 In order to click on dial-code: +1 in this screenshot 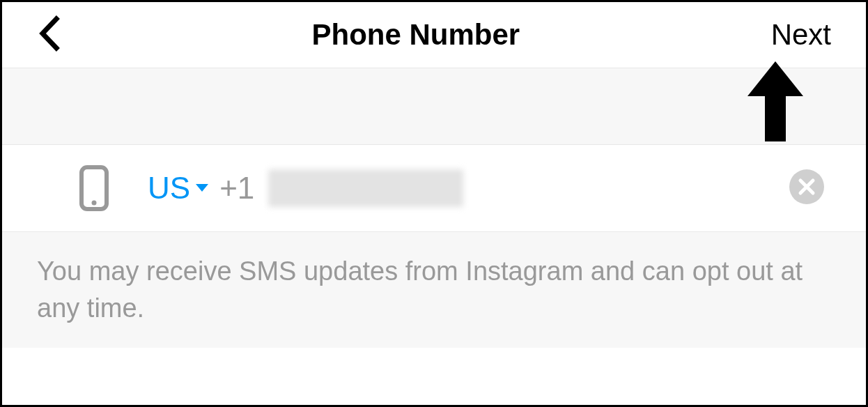, I will do `click(237, 188)`.